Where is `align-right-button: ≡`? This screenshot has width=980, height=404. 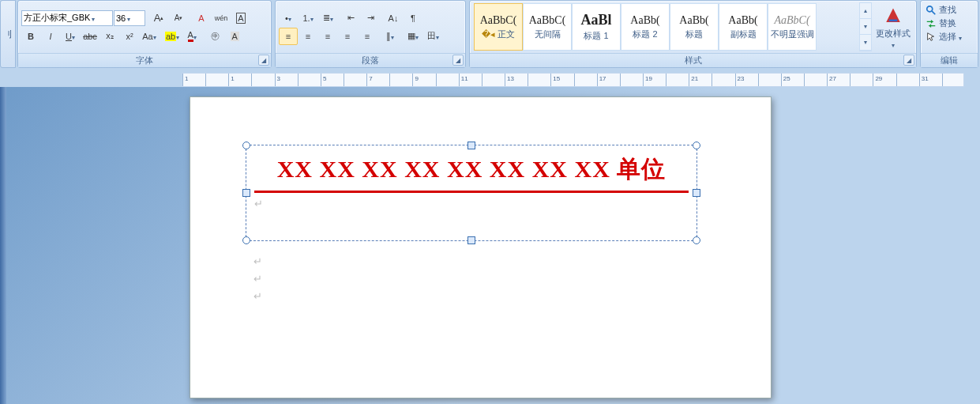 align-right-button: ≡ is located at coordinates (328, 36).